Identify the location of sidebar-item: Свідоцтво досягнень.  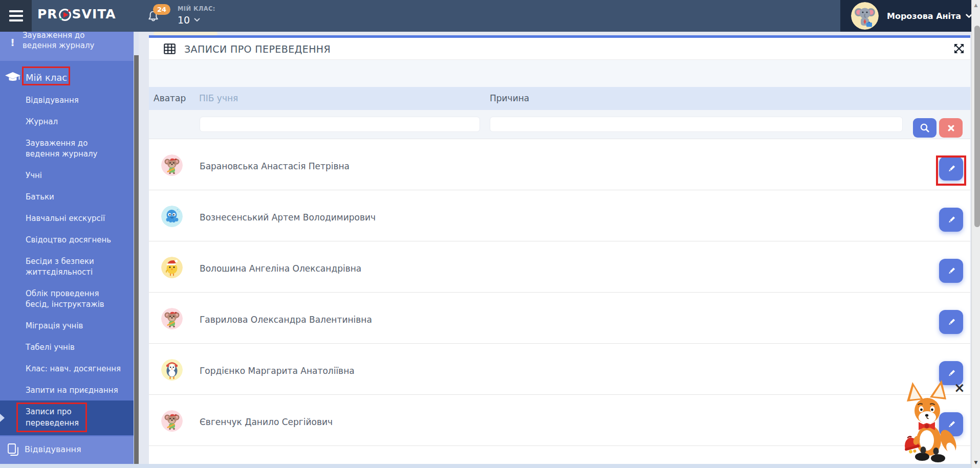
(78, 240).